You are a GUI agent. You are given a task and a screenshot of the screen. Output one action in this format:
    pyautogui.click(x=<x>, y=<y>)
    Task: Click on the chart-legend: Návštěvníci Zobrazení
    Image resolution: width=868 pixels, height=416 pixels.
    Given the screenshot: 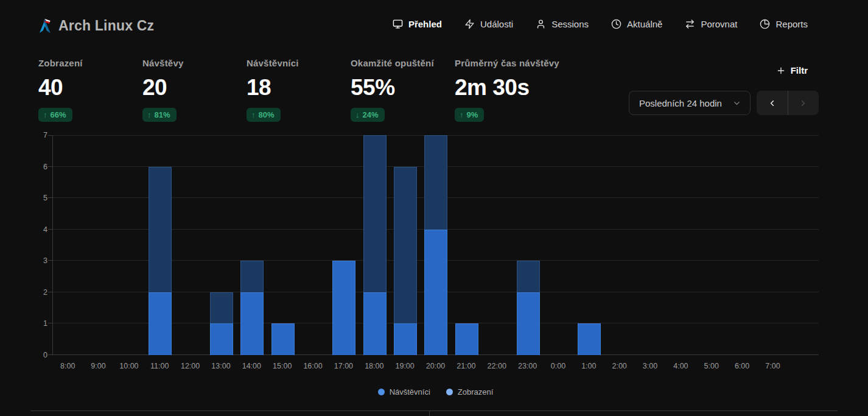 What is the action you would take?
    pyautogui.click(x=436, y=392)
    